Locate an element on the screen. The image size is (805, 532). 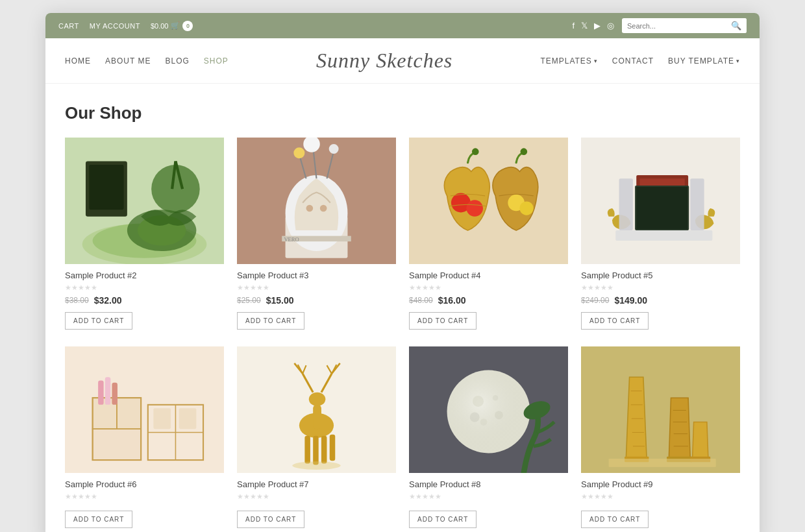
product-card-1: Sample Product #2 ★★★★★ $38.00 $32.00 AD… is located at coordinates (144, 236).